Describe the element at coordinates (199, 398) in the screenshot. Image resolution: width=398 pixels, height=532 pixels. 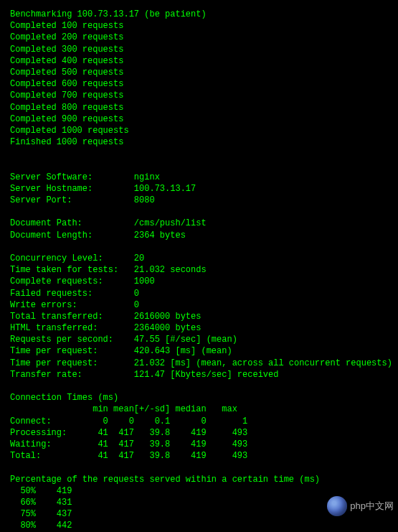
I see `conn-line: Connection Times (ms)` at that location.